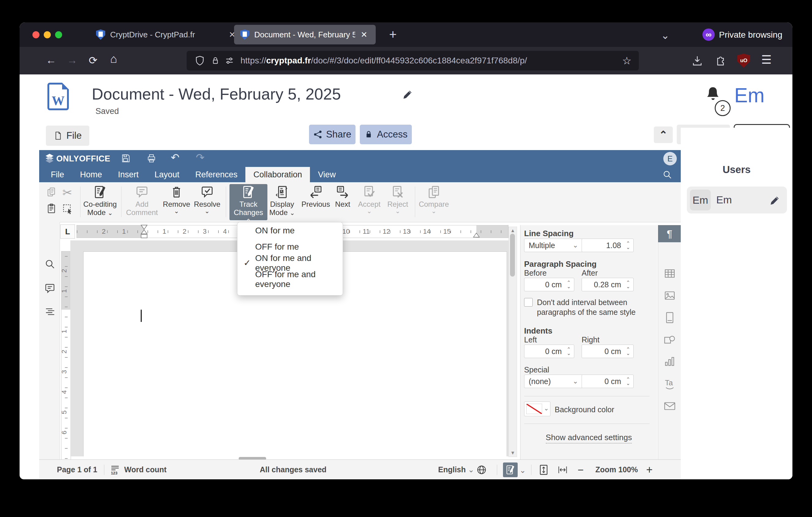  I want to click on save-icon, so click(125, 159).